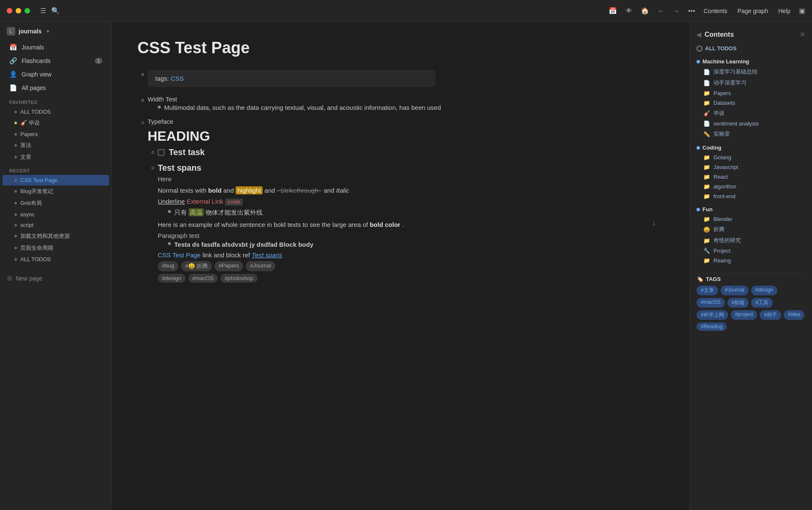  What do you see at coordinates (735, 291) in the screenshot?
I see `panel-tag-journal: #Journal` at bounding box center [735, 291].